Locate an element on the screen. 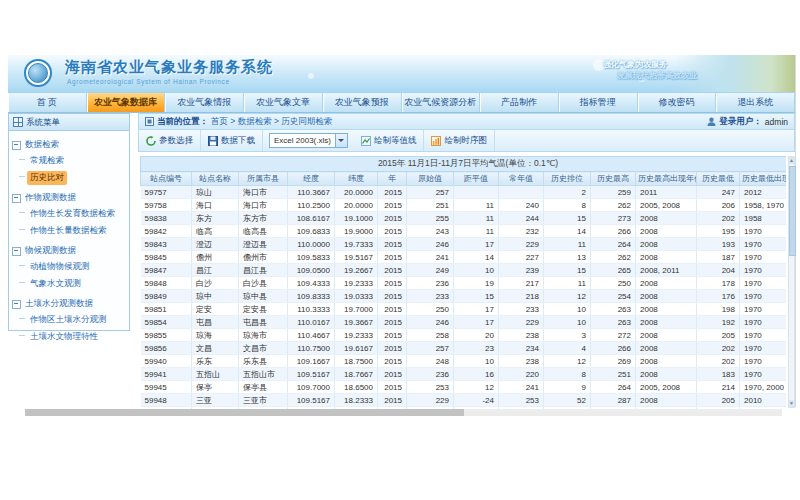  nav-tab: 首 页 is located at coordinates (48, 102).